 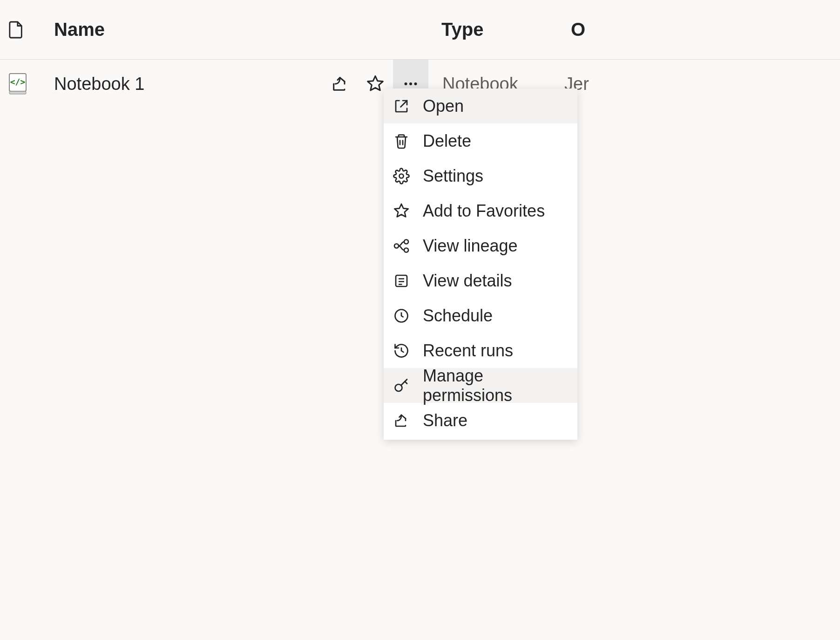 What do you see at coordinates (578, 30) in the screenshot?
I see `column-header-owner: O` at bounding box center [578, 30].